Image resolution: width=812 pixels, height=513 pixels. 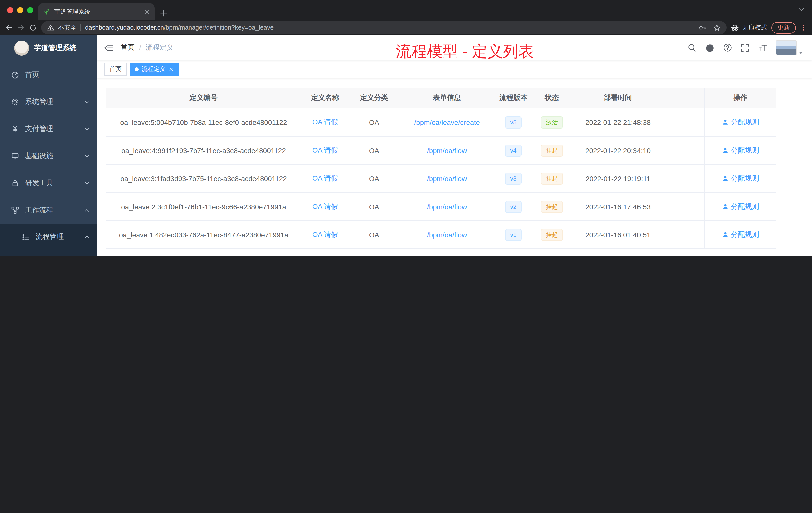 I want to click on chevron-up-icon, so click(x=87, y=237).